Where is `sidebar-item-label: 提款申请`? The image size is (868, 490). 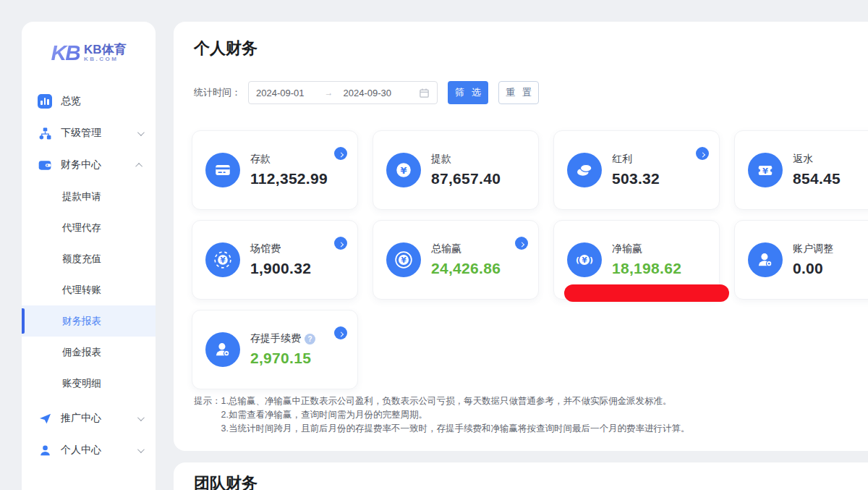
sidebar-item-label: 提款申请 is located at coordinates (82, 197).